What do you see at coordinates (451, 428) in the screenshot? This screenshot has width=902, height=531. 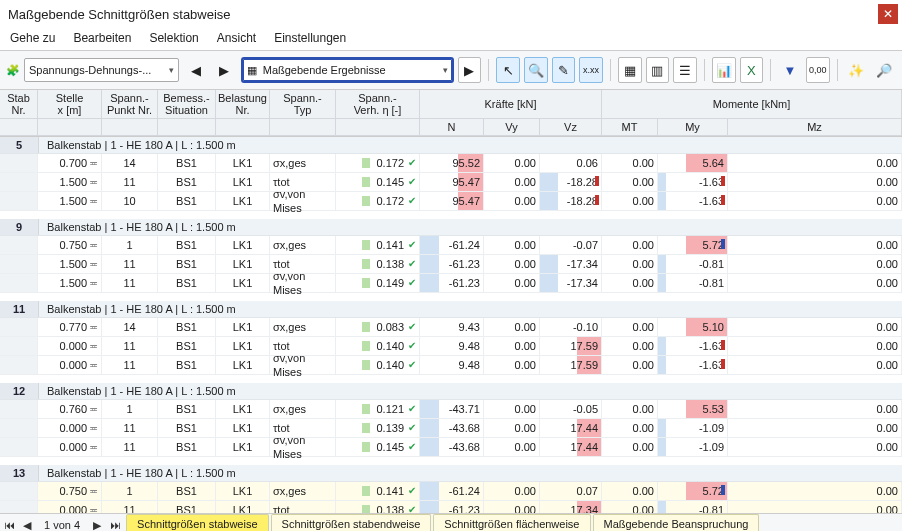 I see `table-row: 0.000 ≖11BS1LK1τtot0.139✔-43.680.0017.44…` at bounding box center [451, 428].